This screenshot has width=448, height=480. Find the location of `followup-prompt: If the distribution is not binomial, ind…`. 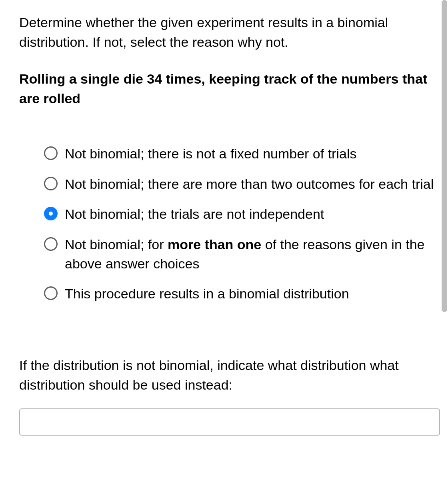

followup-prompt: If the distribution is not binomial, ind… is located at coordinates (230, 375).